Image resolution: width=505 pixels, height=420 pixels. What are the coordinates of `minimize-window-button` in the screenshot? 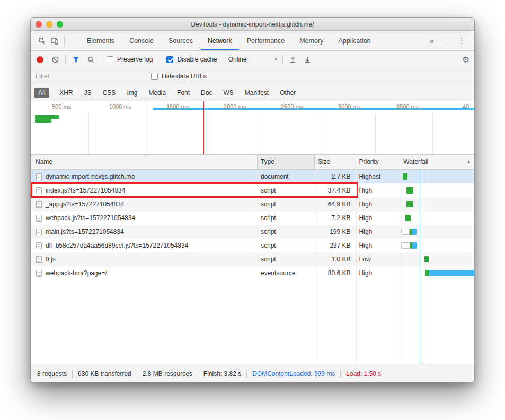 It's located at (49, 24).